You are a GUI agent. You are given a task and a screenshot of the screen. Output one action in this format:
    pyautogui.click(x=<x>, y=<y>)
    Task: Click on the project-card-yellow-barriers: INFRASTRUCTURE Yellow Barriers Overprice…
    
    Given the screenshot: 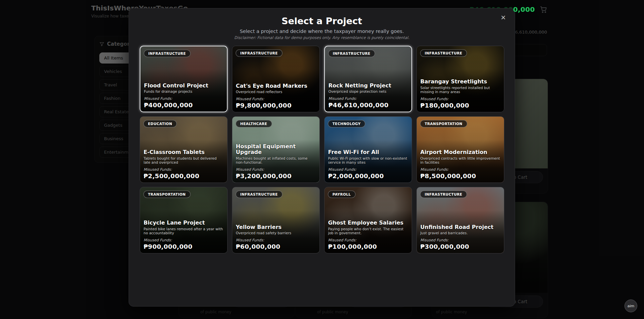 What is the action you would take?
    pyautogui.click(x=276, y=220)
    